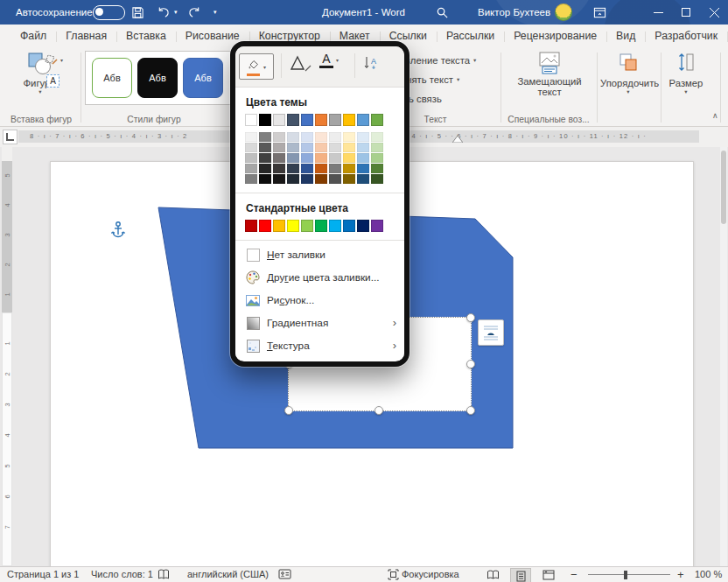 The height and width of the screenshot is (582, 728). Describe the element at coordinates (379, 410) in the screenshot. I see `resize-handle-bottom-center` at that location.